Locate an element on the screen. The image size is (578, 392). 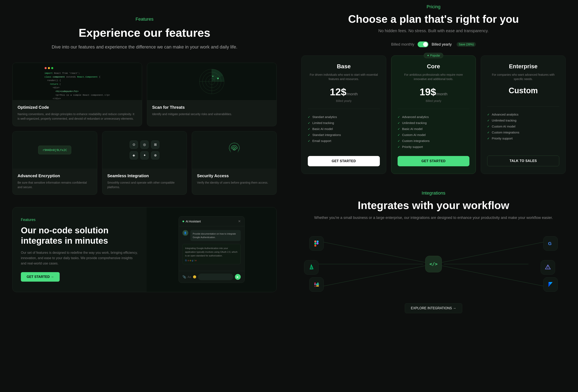
integrations-subtitle: Whether you're a small business or a lar… is located at coordinates (434, 218).